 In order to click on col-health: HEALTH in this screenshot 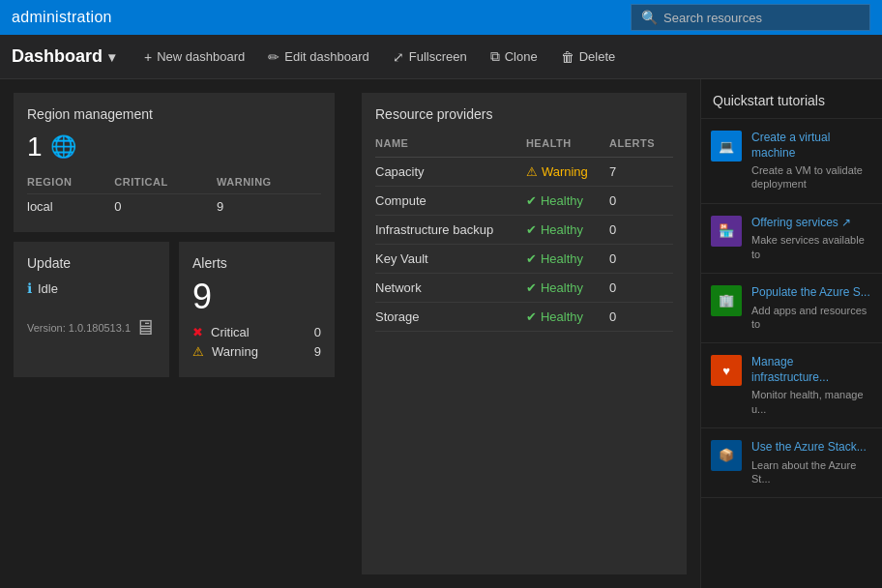, I will do `click(568, 145)`.